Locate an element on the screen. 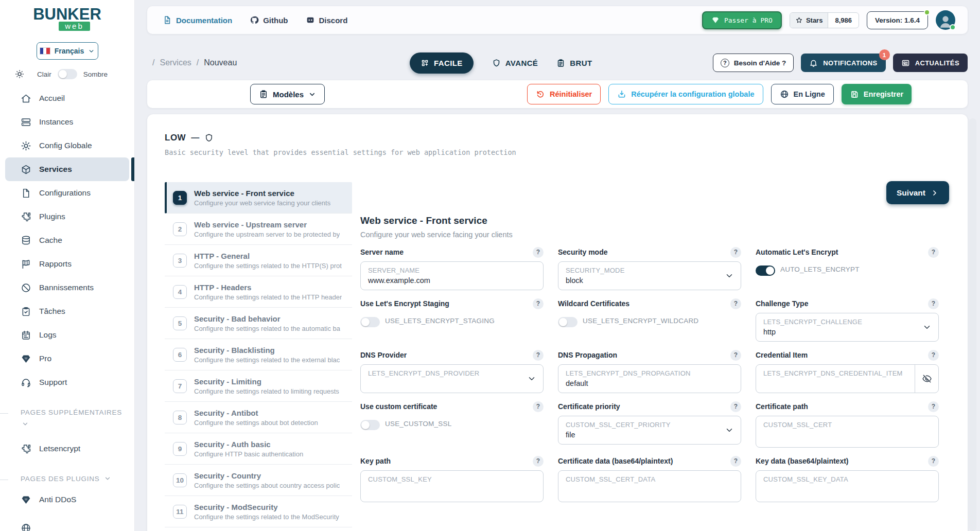 This screenshot has height=531, width=980. step-description: Configure the settings related to the au… is located at coordinates (267, 328).